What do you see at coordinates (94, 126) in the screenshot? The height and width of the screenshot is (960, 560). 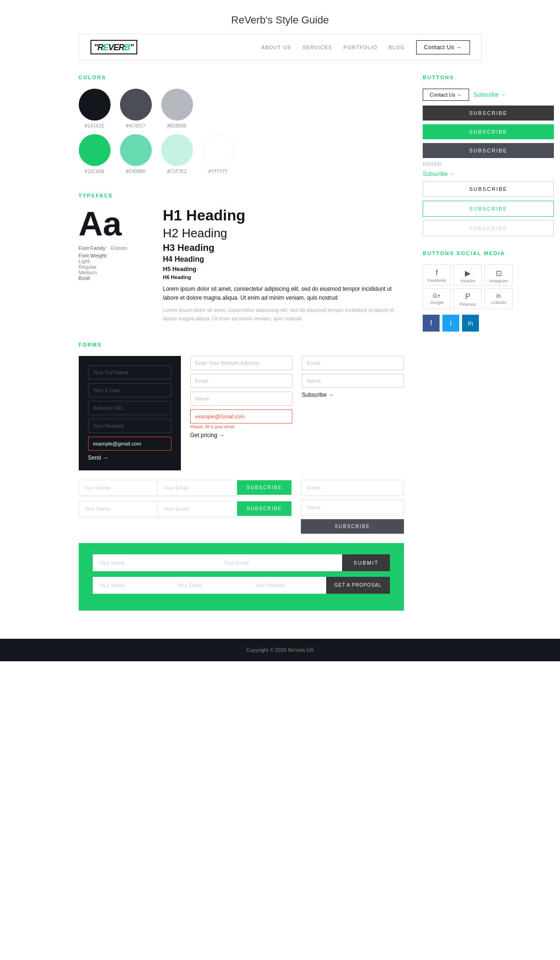 I see `swatch-label-dark: #14161E` at bounding box center [94, 126].